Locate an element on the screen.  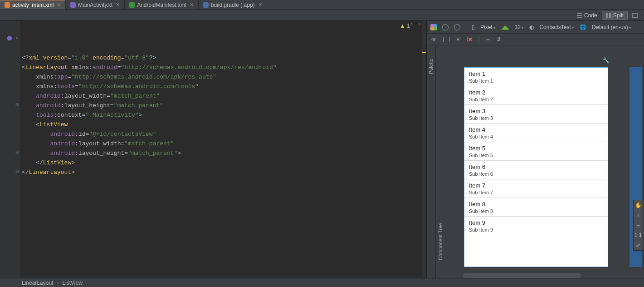
locale-select: Default (en-us) is located at coordinates (611, 27).